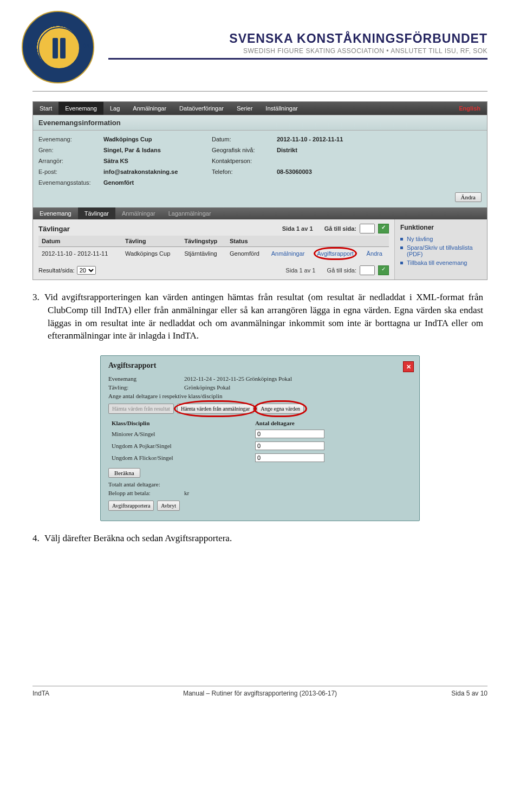 This screenshot has width=520, height=812. Describe the element at coordinates (152, 254) in the screenshot. I see `cell-name: Wadköpings Cup` at that location.